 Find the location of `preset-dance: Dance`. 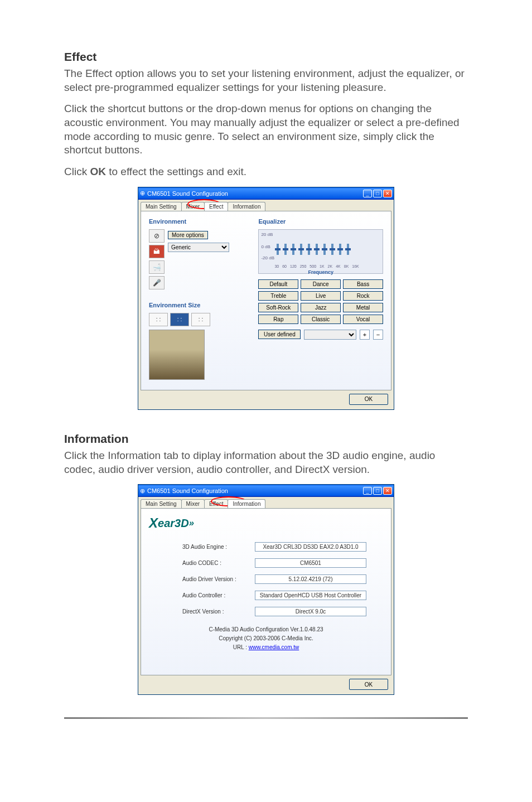

preset-dance: Dance is located at coordinates (321, 284).